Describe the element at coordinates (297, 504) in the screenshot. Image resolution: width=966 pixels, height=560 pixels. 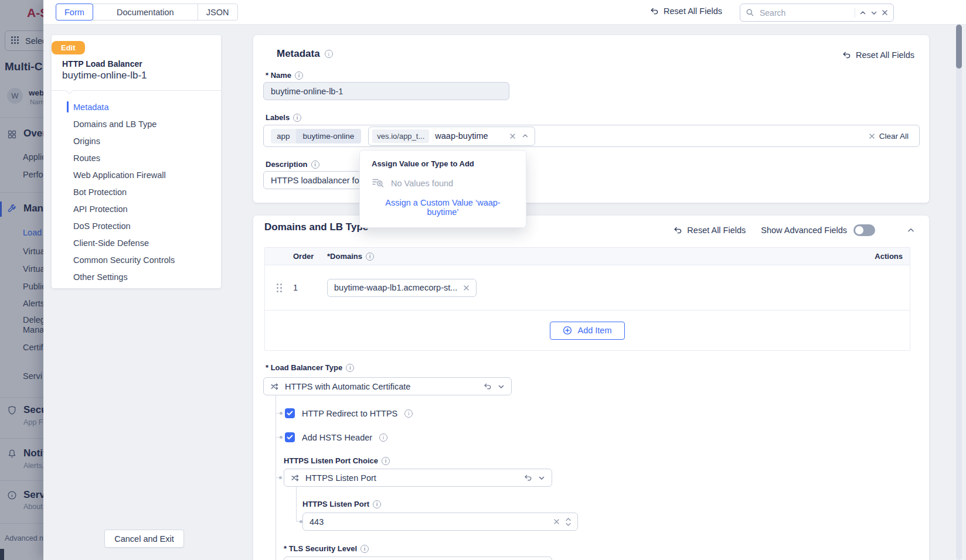
I see `tree-line` at that location.